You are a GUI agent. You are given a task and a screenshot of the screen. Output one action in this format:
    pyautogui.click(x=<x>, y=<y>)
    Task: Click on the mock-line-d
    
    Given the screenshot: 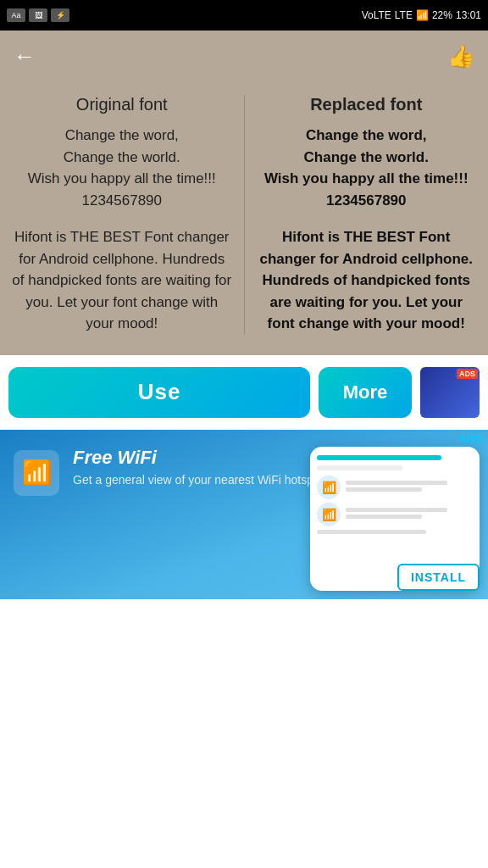 What is the action you would take?
    pyautogui.click(x=384, y=517)
    